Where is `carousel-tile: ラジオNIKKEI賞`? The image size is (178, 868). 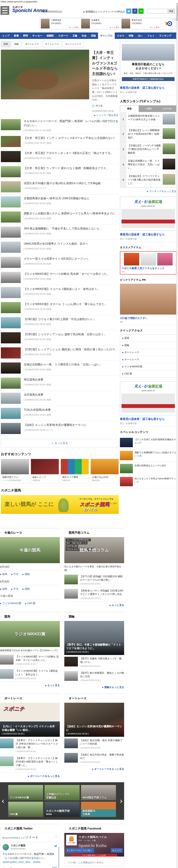
carousel-tile: ラジオNIKKEI賞 is located at coordinates (26, 793).